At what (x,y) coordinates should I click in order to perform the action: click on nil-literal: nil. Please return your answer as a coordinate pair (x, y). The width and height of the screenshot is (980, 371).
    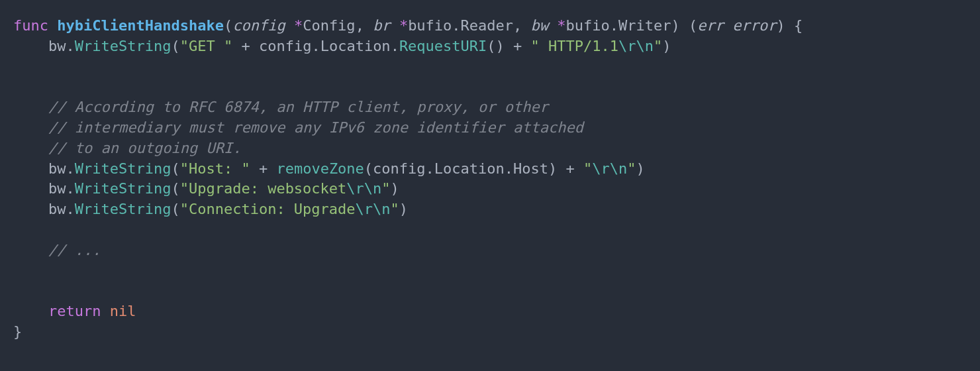
    Looking at the image, I should click on (123, 311).